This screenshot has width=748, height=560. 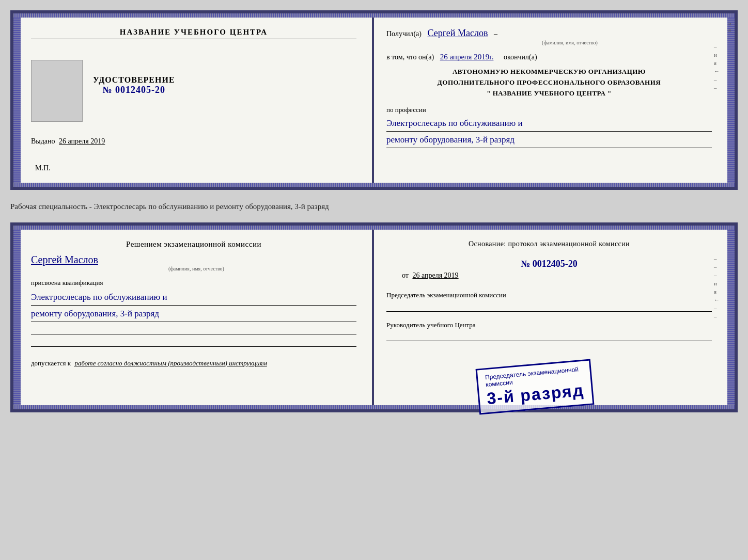 What do you see at coordinates (374, 407) in the screenshot?
I see `bottom-texture-strip-bottom` at bounding box center [374, 407].